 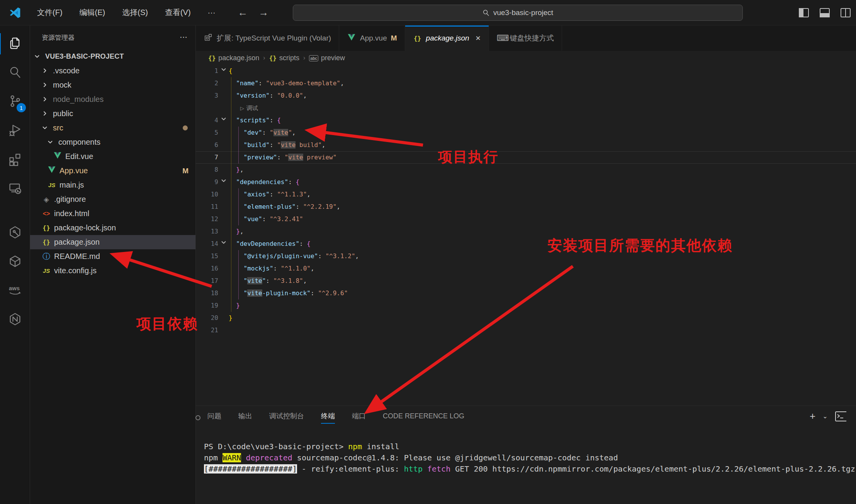 I want to click on menu-item-2: 选择(S), so click(x=135, y=12).